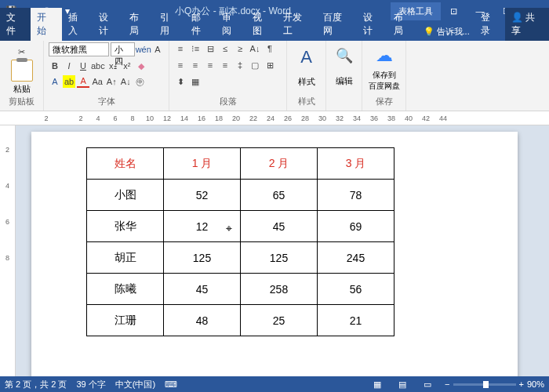  Describe the element at coordinates (384, 81) in the screenshot. I see `baidu-save-button: 保存到百度网盘` at that location.